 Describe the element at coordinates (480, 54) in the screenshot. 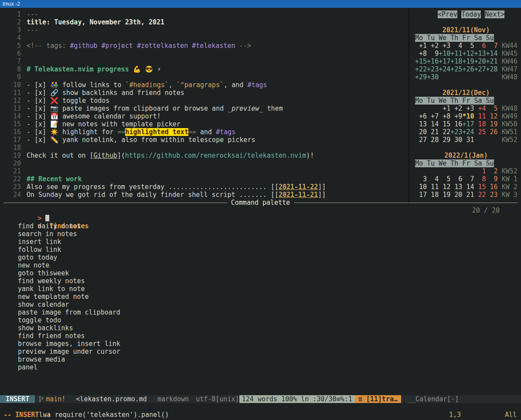

I see `calendar-day: +13` at that location.